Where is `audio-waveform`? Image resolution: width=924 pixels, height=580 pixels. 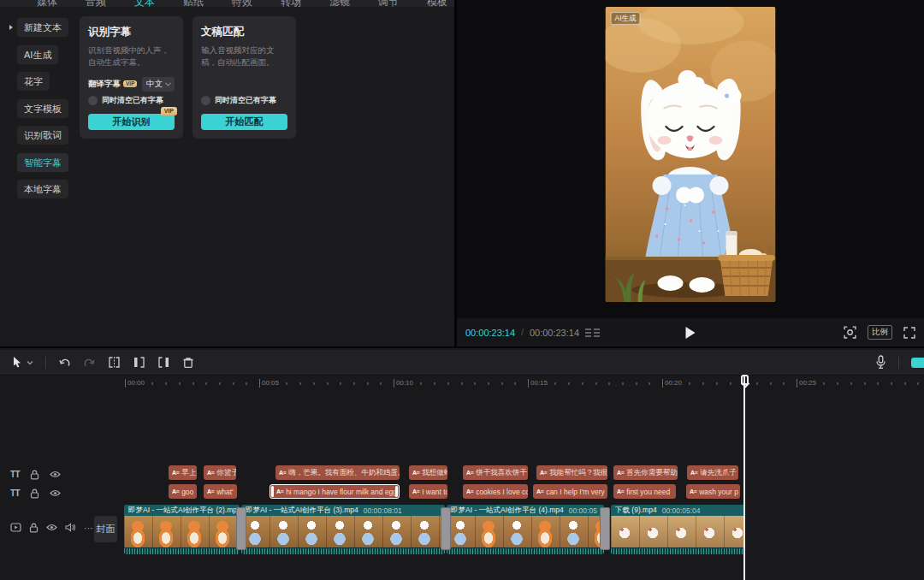 audio-waveform is located at coordinates (525, 551).